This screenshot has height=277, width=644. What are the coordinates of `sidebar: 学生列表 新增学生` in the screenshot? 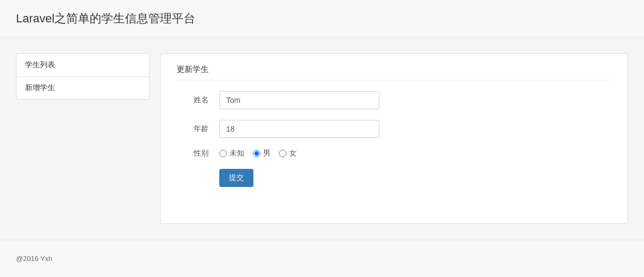 It's located at (83, 138).